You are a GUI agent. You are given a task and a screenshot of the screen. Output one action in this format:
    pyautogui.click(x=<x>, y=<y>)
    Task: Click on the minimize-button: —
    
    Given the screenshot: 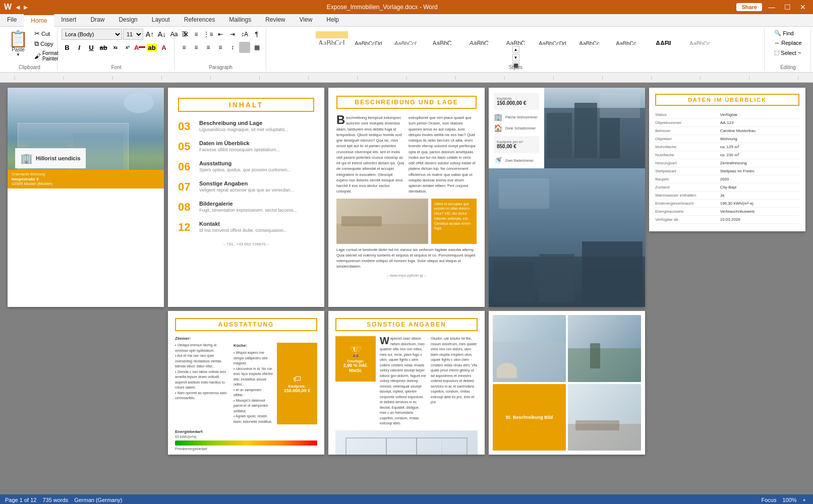 What is the action you would take?
    pyautogui.click(x=772, y=7)
    